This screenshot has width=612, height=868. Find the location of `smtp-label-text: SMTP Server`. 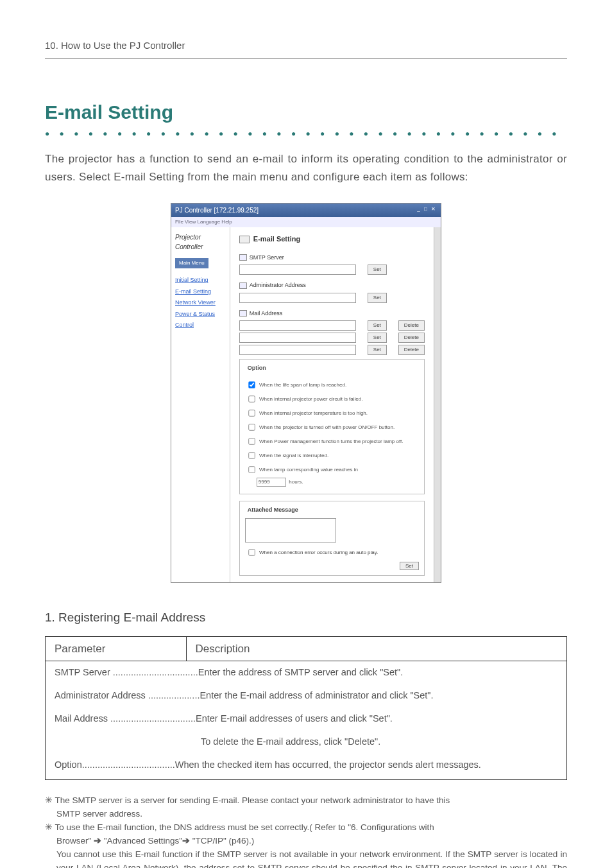

smtp-label-text: SMTP Server is located at coordinates (267, 257).